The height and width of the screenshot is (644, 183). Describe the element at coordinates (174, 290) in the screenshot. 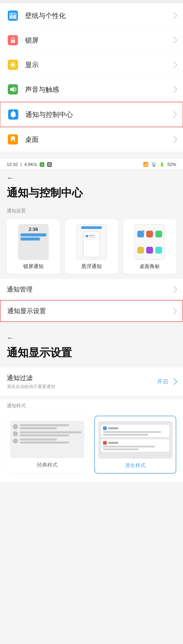

I see `notif-management-chevron` at that location.